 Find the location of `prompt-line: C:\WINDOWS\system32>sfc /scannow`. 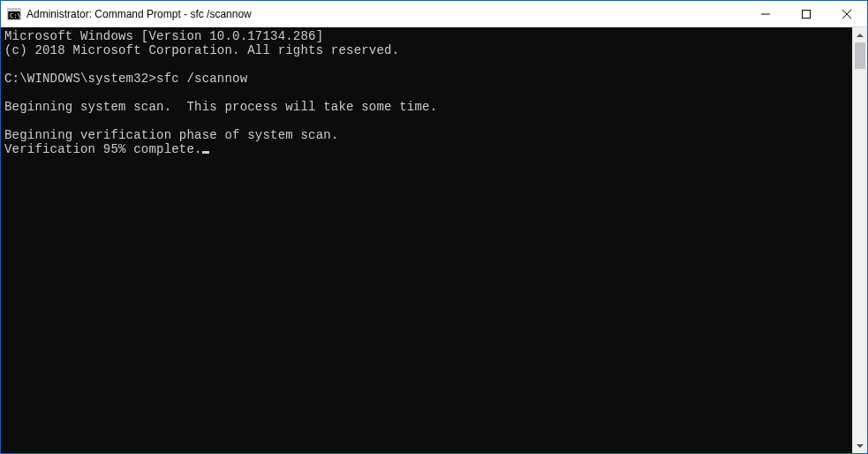

prompt-line: C:\WINDOWS\system32>sfc /scannow is located at coordinates (125, 79).